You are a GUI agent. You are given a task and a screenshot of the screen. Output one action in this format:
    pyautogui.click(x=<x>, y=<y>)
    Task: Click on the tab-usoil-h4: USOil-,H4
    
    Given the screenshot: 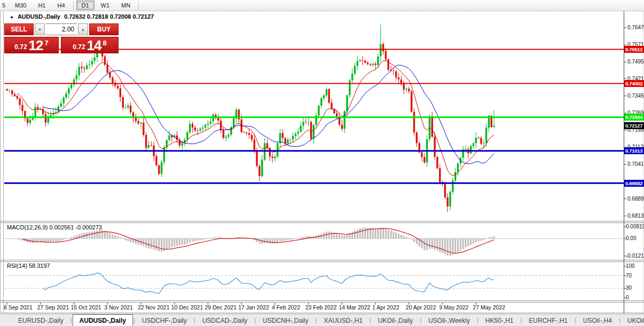 What is the action you would take?
    pyautogui.click(x=598, y=320)
    